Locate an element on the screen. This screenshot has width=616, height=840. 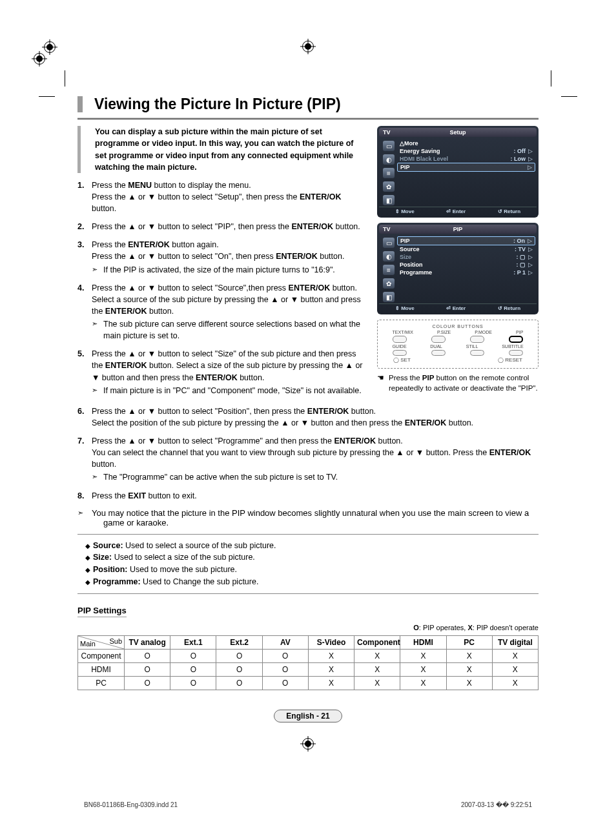
remote-set: ◯ SET is located at coordinates (402, 360).